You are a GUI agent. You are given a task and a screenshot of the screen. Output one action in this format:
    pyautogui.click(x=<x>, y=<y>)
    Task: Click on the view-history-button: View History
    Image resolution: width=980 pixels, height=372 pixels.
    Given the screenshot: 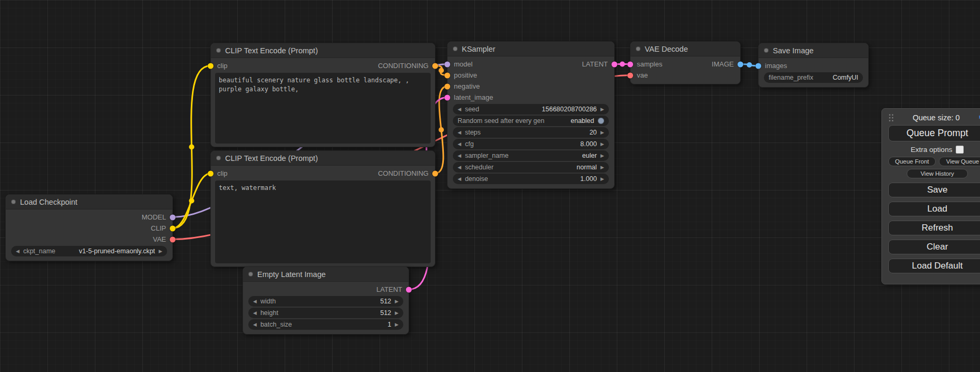 What is the action you would take?
    pyautogui.click(x=937, y=174)
    